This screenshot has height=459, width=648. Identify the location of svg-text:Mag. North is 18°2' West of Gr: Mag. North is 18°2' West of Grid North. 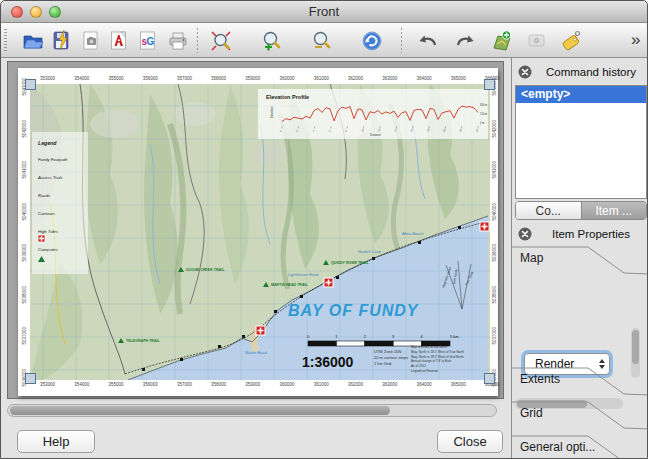
(438, 357).